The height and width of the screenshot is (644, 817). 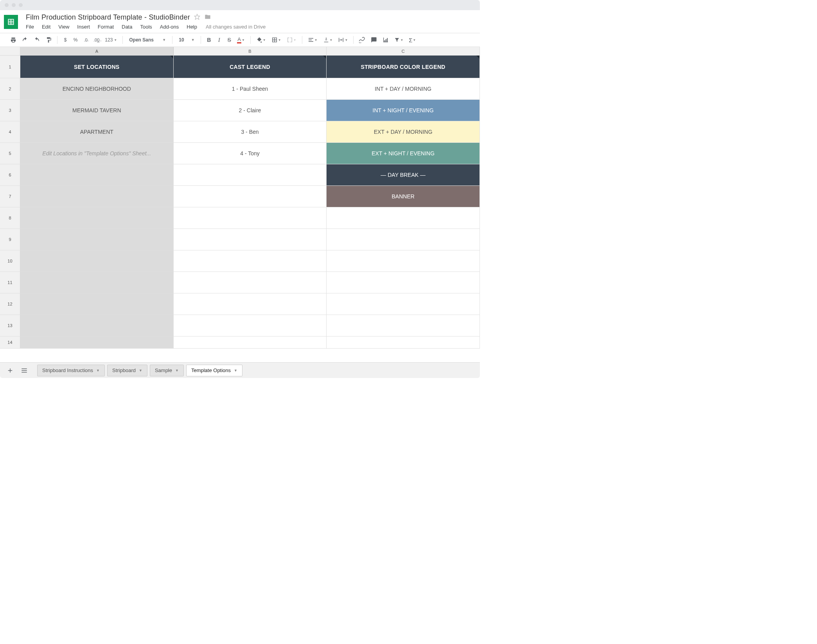 I want to click on cell-C10, so click(x=403, y=261).